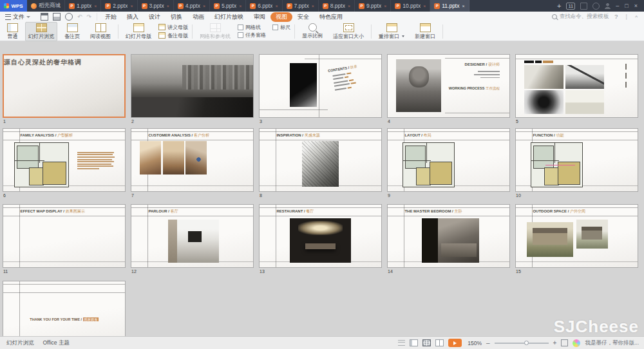 The image size is (644, 349). Describe the element at coordinates (64, 236) in the screenshot. I see `slide-thumbnail-11: EFFECT MAP DISPLAY / 效果图展示` at that location.